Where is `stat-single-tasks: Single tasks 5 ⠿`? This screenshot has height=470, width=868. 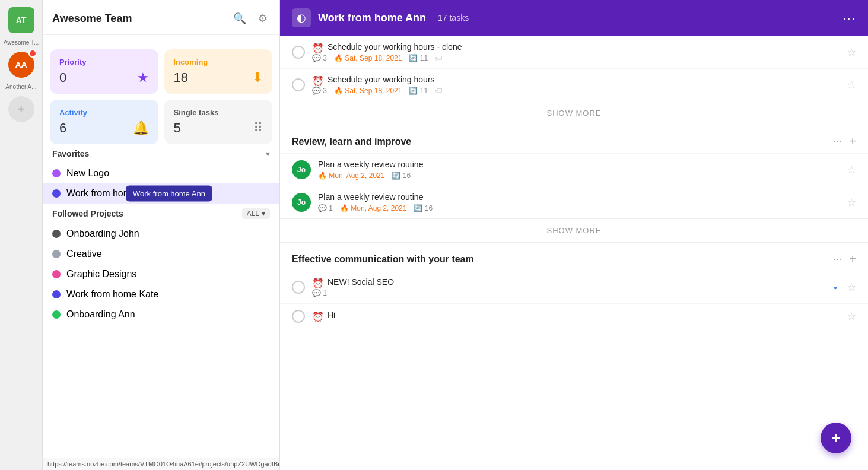
stat-single-tasks: Single tasks 5 ⠿ is located at coordinates (218, 122).